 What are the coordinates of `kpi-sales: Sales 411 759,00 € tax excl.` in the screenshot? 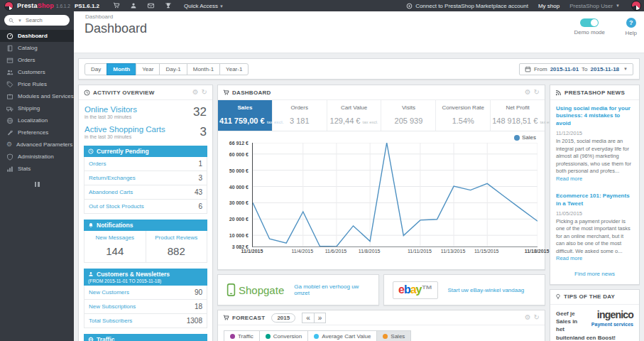 It's located at (245, 115).